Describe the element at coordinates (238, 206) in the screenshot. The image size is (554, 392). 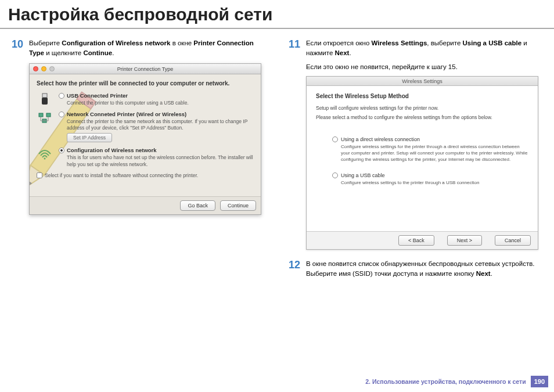
I see `continue-button: Continue` at that location.